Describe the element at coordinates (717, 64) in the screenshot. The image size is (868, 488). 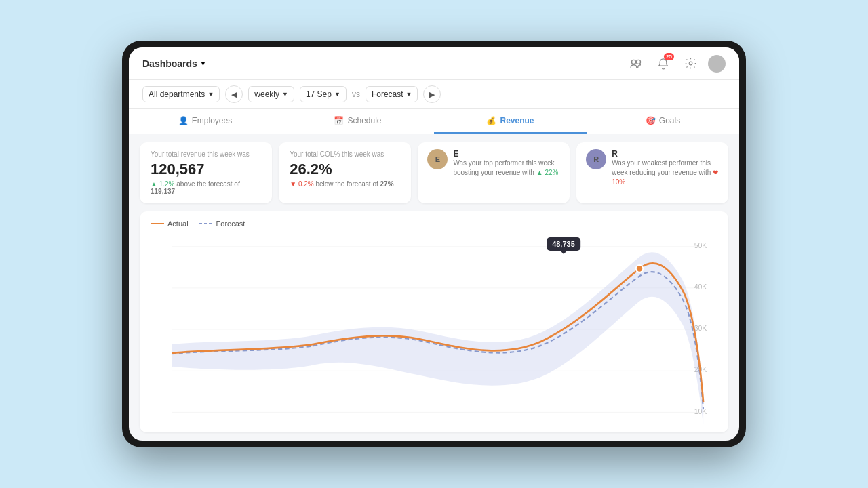
I see `user-avatar` at that location.